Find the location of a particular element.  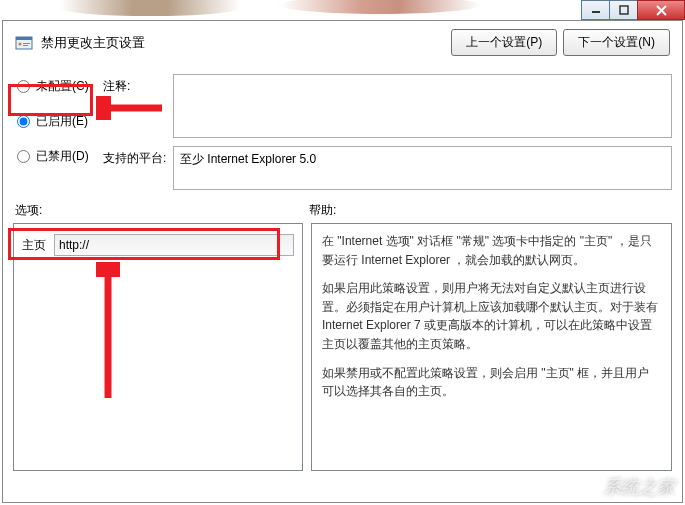

help-text: 如果启用此策略设置，则用户将无法对自定义默认主页进行设置。必须指定在用户计算机上… is located at coordinates (492, 316).